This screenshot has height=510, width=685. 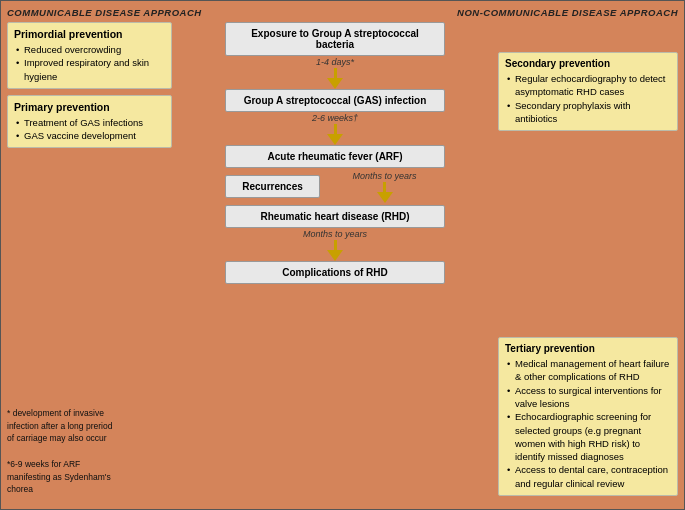 I want to click on right-header-label: NON-COMMUNICABLE DISEASE APPROACH, so click(x=568, y=12).